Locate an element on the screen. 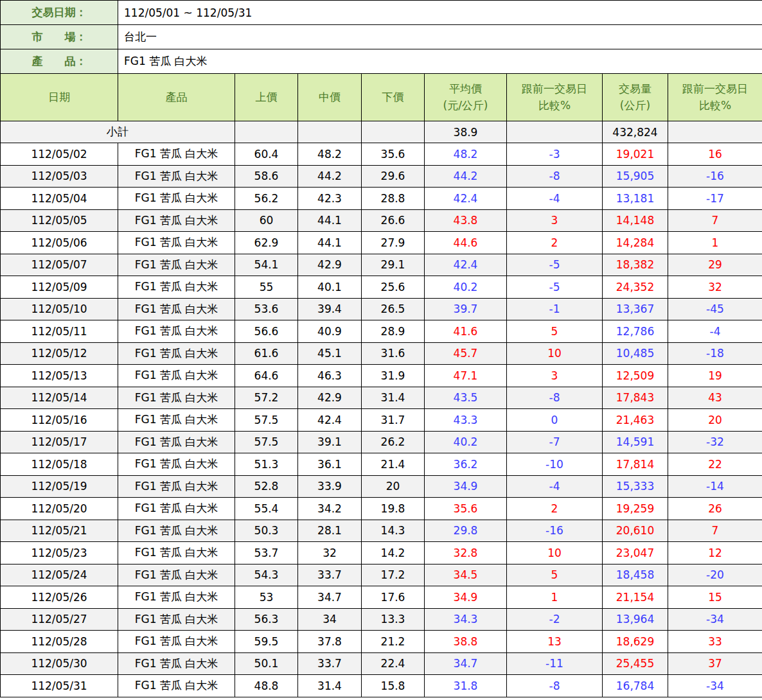  cell-avg-price: 42.4 is located at coordinates (466, 199).